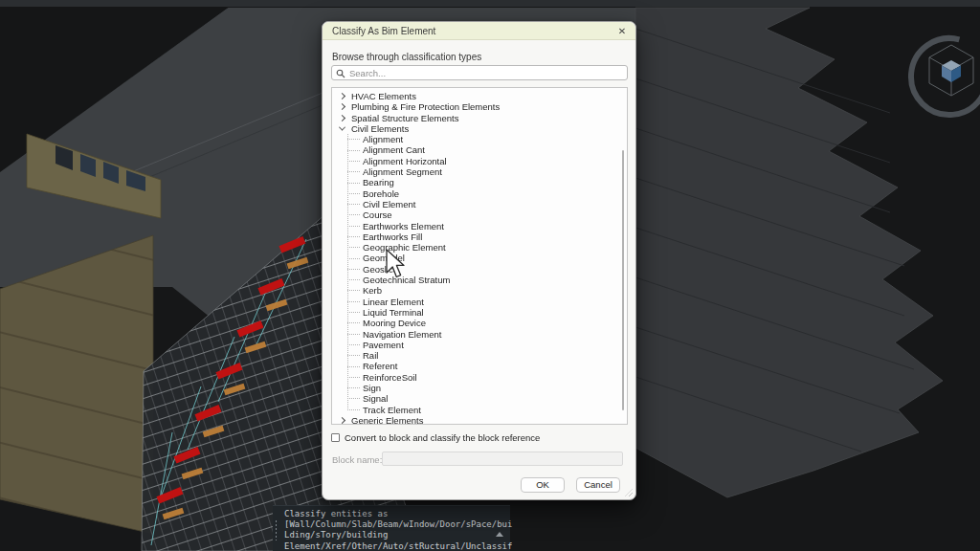 The height and width of the screenshot is (551, 980). What do you see at coordinates (343, 128) in the screenshot?
I see `chevron-down-icon` at bounding box center [343, 128].